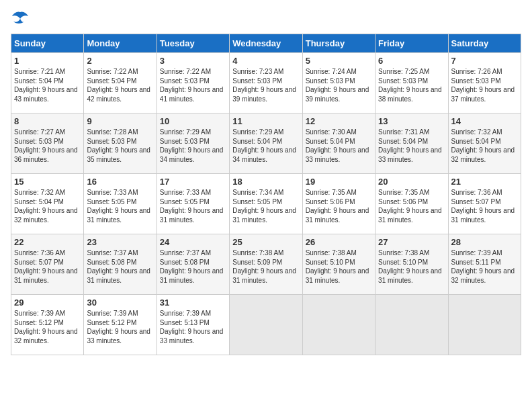  Describe the element at coordinates (411, 121) in the screenshot. I see `day-number: 13` at that location.